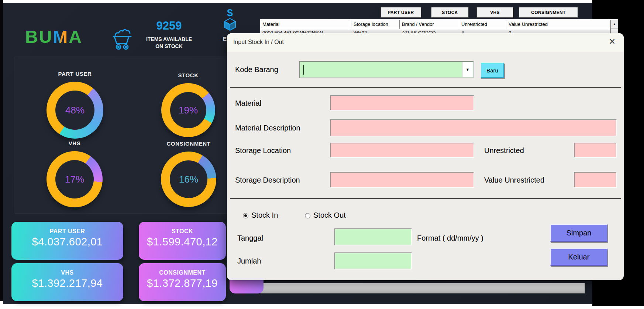 This screenshot has height=309, width=644. Describe the element at coordinates (257, 69) in the screenshot. I see `kode-barang-label: Kode Barang` at that location.